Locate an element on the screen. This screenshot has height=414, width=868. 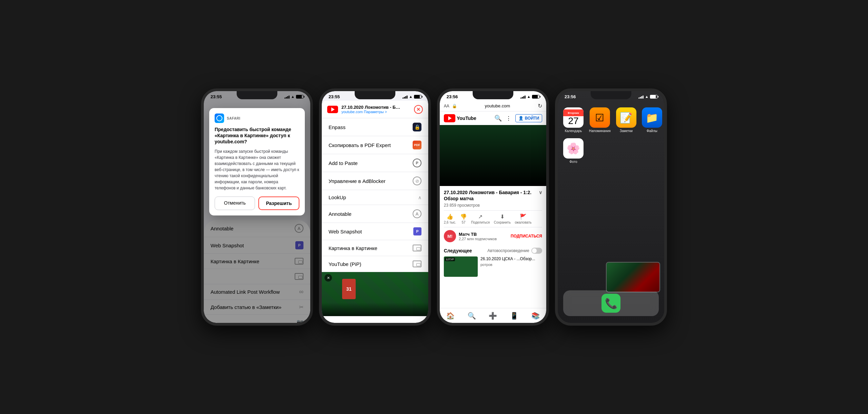
share-header-2: 27.10.2020 Локомотив - Бавари... youtube… is located at coordinates (375, 109).